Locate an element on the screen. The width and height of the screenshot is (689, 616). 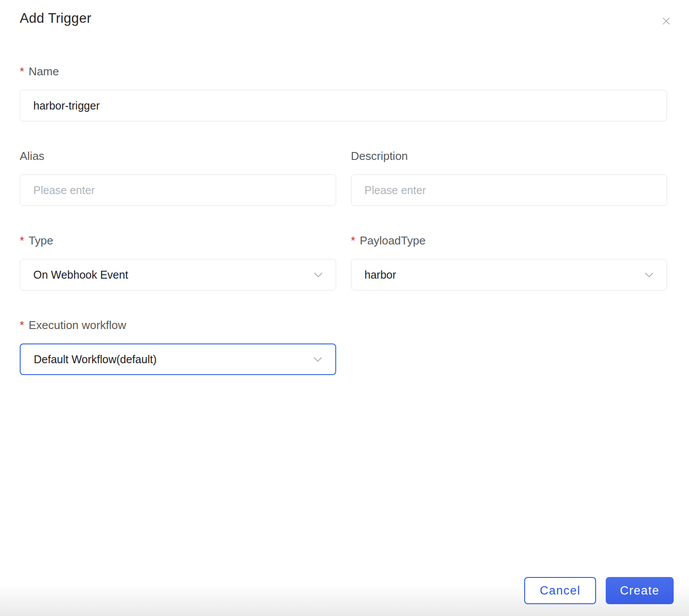
execution-workflow-field: * Execution workflow Default Workflow(de… is located at coordinates (178, 347).